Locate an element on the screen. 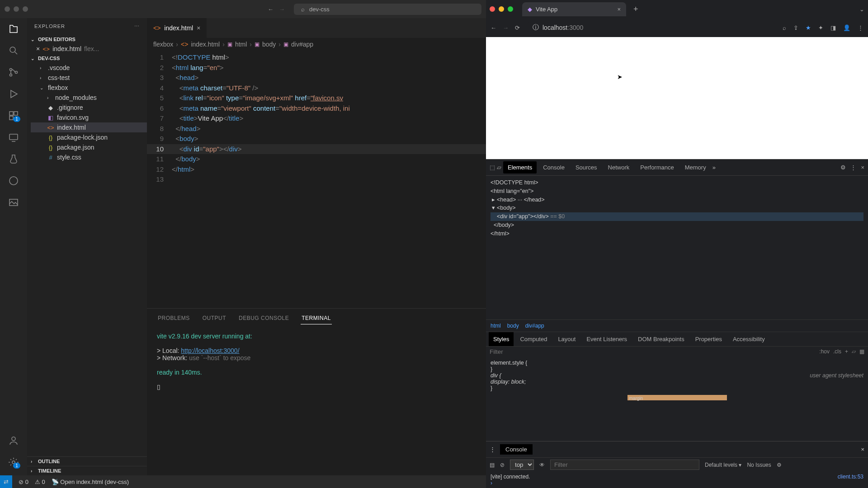  testing-icon is located at coordinates (14, 159).